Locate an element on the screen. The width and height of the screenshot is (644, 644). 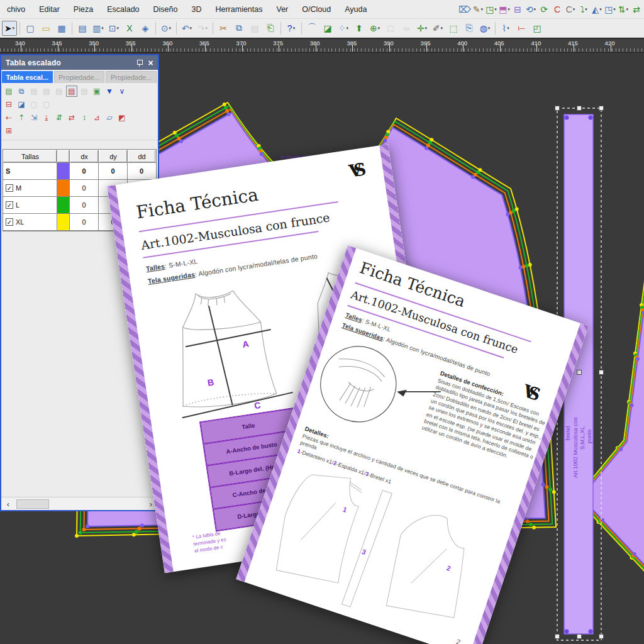
figure-icon: ⌇▾ is located at coordinates (506, 28).